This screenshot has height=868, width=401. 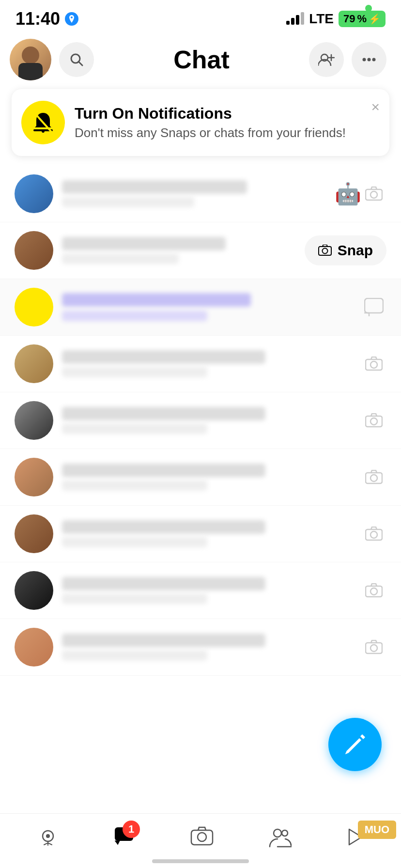 What do you see at coordinates (348, 194) in the screenshot?
I see `robot-icon: 🤖` at bounding box center [348, 194].